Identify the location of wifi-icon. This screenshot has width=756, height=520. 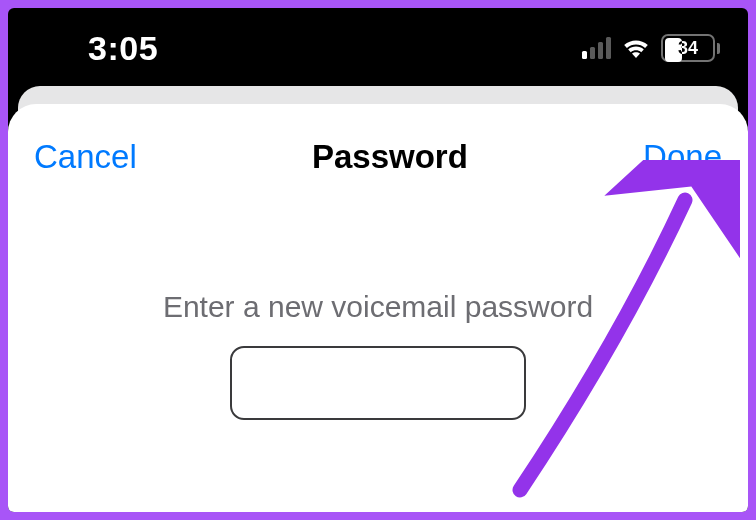
(636, 48).